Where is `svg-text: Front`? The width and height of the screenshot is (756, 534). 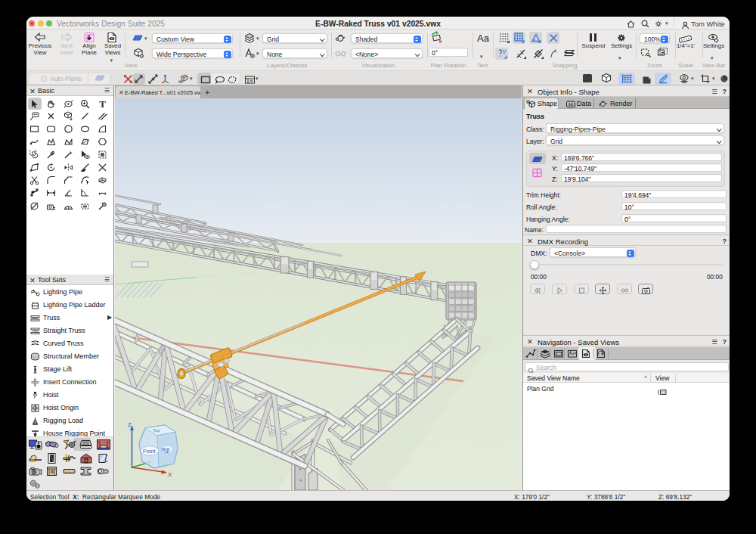
svg-text: Front is located at coordinates (149, 451).